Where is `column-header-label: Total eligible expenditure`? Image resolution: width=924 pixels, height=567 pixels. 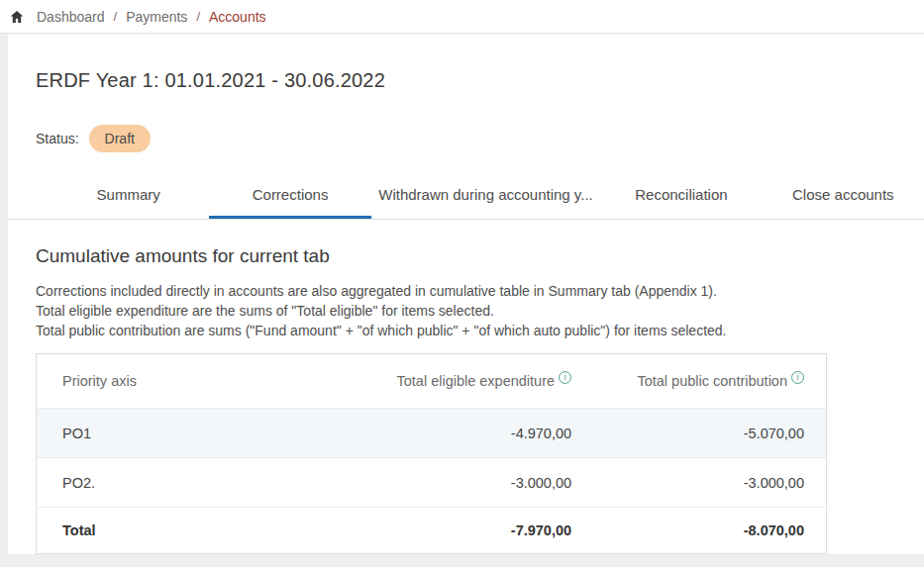 column-header-label: Total eligible expenditure is located at coordinates (475, 381).